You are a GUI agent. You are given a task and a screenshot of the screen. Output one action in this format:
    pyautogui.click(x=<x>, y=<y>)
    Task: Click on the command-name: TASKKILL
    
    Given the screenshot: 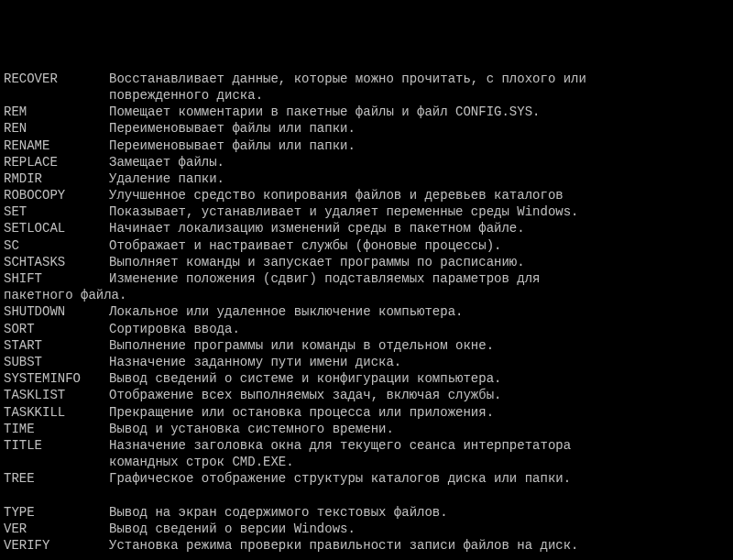 What is the action you would take?
    pyautogui.click(x=57, y=412)
    